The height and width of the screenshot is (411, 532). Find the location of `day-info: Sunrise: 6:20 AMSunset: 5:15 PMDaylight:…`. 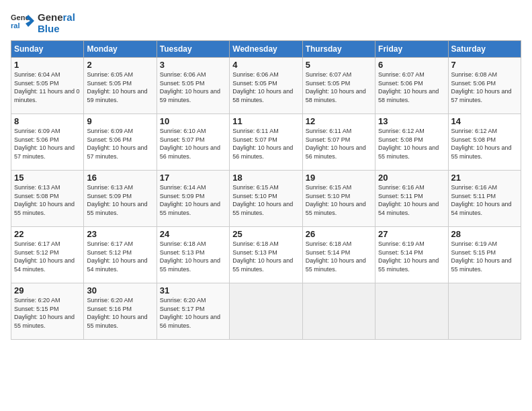

day-info: Sunrise: 6:20 AMSunset: 5:15 PMDaylight:… is located at coordinates (44, 313).